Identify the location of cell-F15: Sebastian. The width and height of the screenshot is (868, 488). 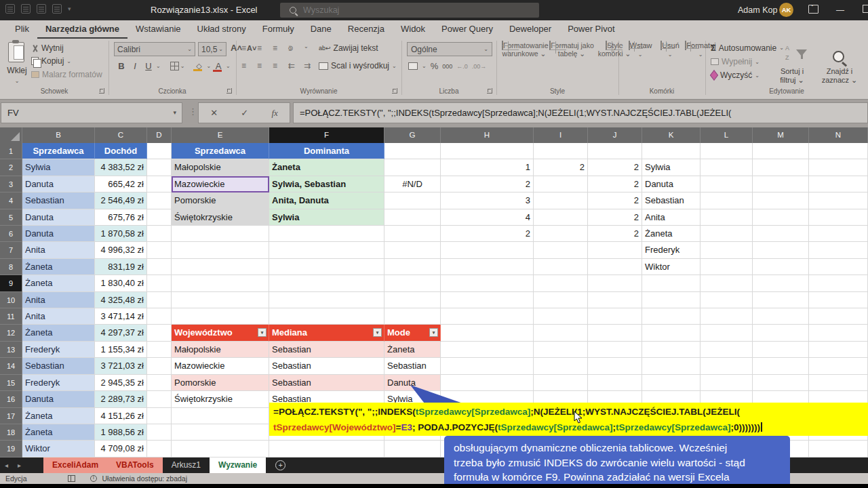
(327, 383).